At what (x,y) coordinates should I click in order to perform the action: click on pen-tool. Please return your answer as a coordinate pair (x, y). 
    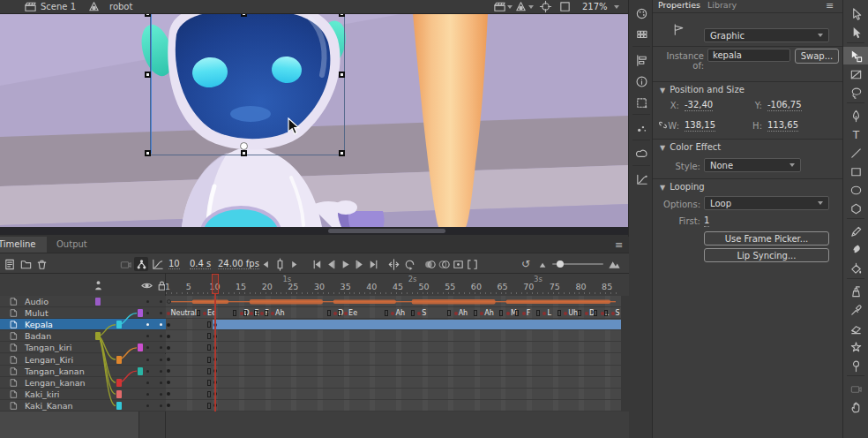
    Looking at the image, I should click on (856, 116).